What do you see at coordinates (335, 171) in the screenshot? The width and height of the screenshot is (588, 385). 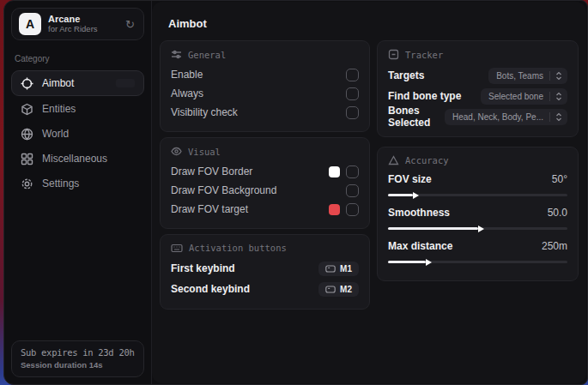 I see `fov-border-color-swatch` at bounding box center [335, 171].